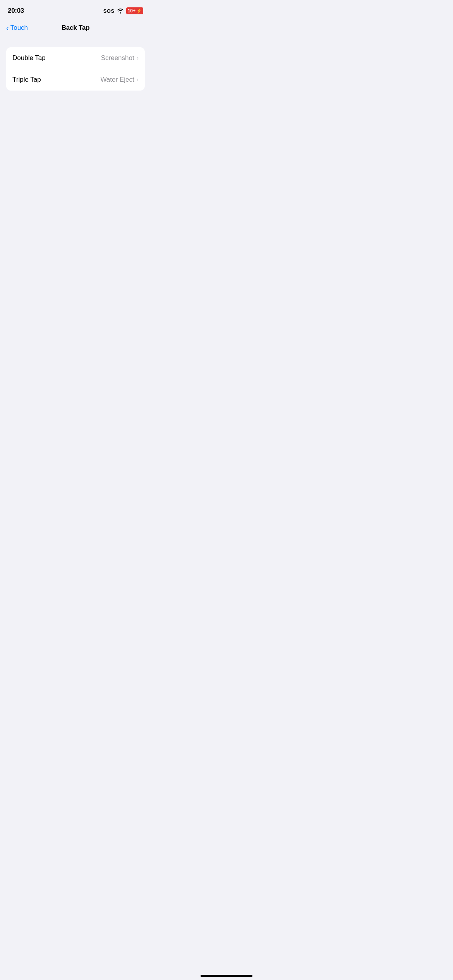 The width and height of the screenshot is (453, 980). What do you see at coordinates (76, 80) in the screenshot?
I see `settings-row-triple-tap: Triple TapWater Eject›` at bounding box center [76, 80].